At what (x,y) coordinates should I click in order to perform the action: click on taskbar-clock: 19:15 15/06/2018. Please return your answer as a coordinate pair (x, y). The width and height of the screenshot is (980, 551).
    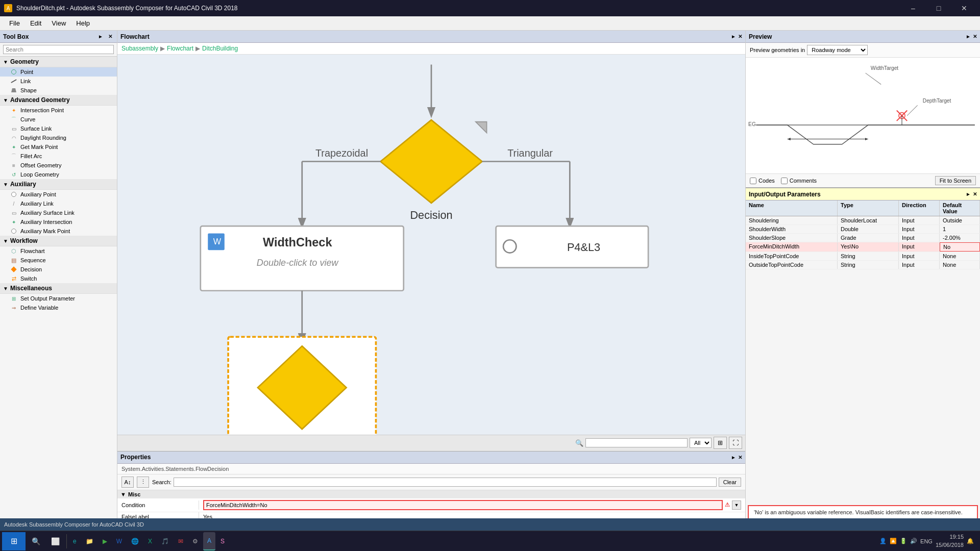
    Looking at the image, I should click on (949, 541).